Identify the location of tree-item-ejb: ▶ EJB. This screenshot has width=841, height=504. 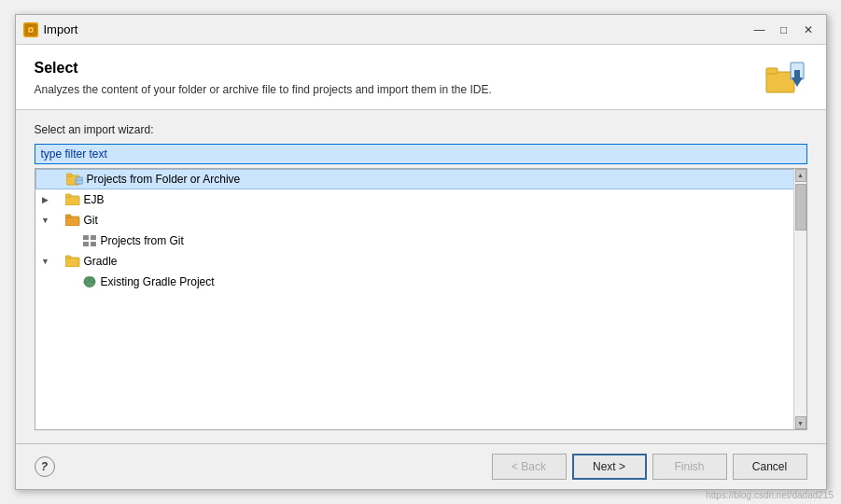
(421, 200).